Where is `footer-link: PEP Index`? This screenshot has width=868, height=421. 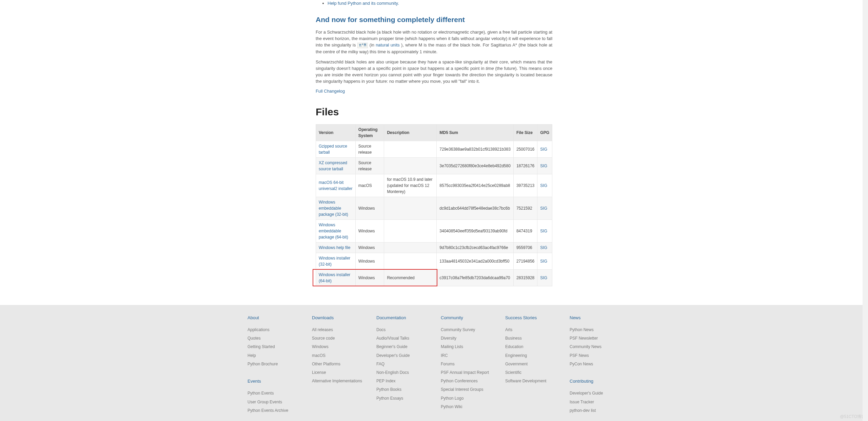 footer-link: PEP Index is located at coordinates (402, 381).